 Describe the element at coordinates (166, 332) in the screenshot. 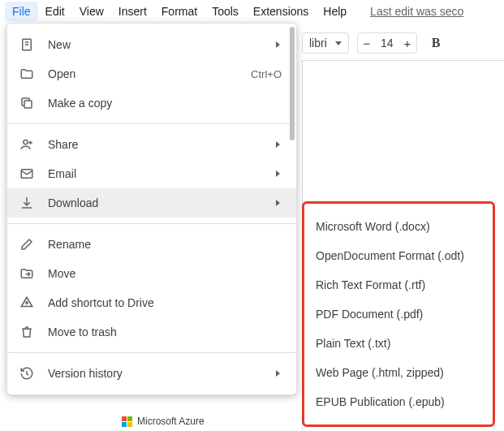

I see `menu-item-label: Move to trash` at that location.